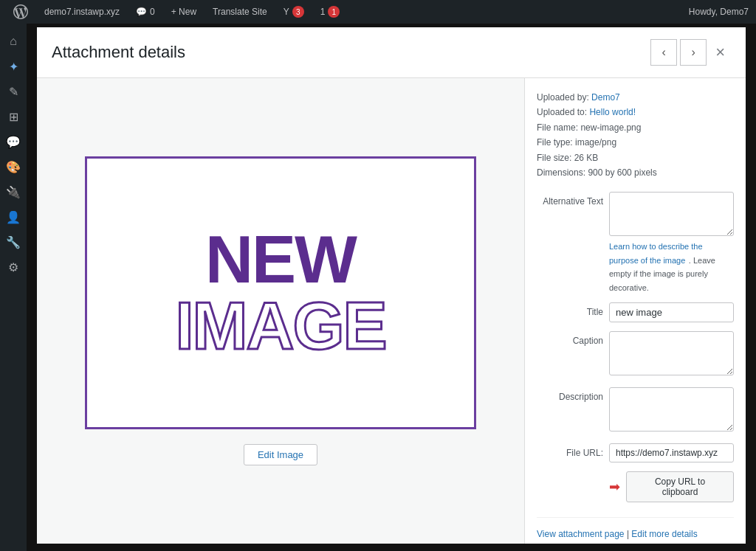 This screenshot has height=551, width=756. Describe the element at coordinates (664, 534) in the screenshot. I see `edit-more-details-link: Edit more details` at that location.